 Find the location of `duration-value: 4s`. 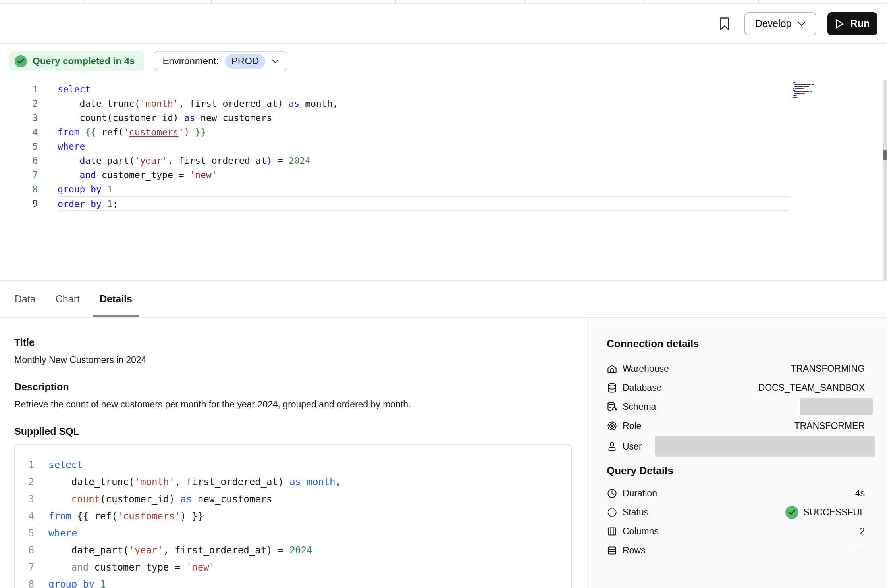

duration-value: 4s is located at coordinates (860, 494).